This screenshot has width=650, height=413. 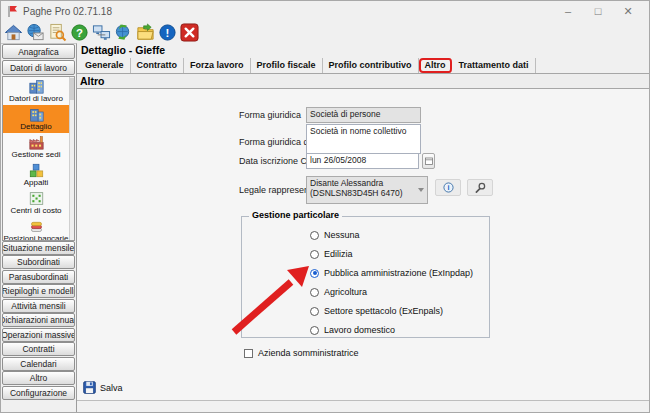 What do you see at coordinates (628, 12) in the screenshot?
I see `close-button: ✕` at bounding box center [628, 12].